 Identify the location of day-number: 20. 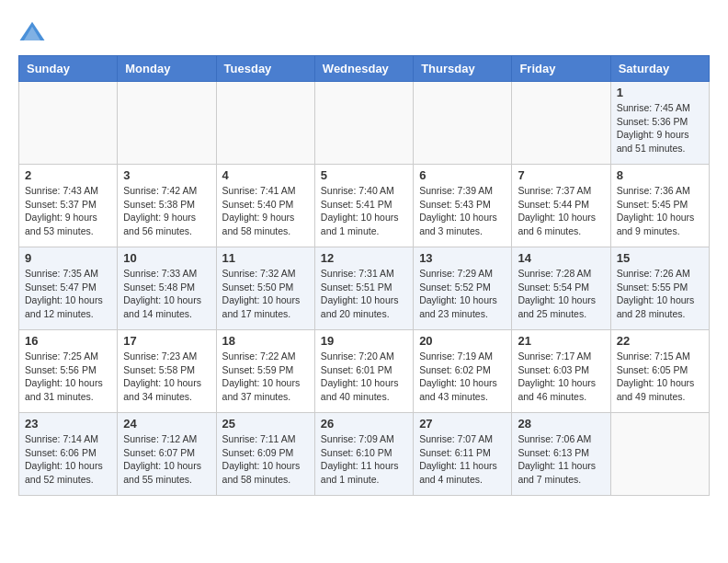
(462, 340).